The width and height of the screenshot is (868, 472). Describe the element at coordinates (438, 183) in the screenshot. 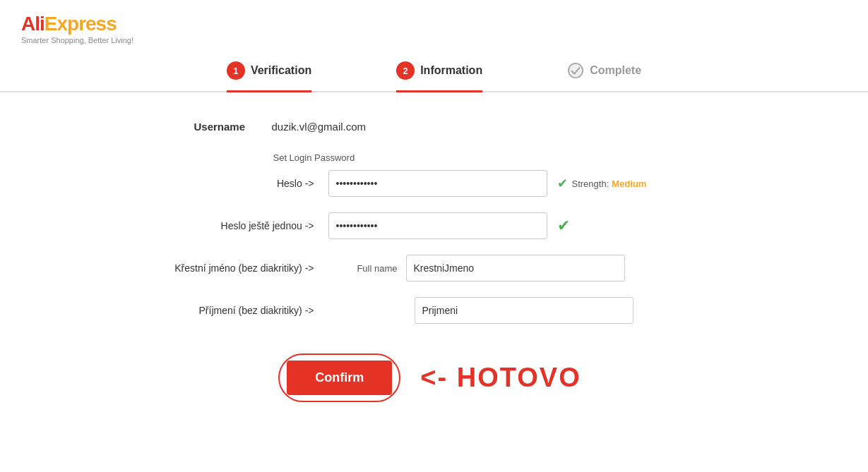

I see `password-input` at that location.